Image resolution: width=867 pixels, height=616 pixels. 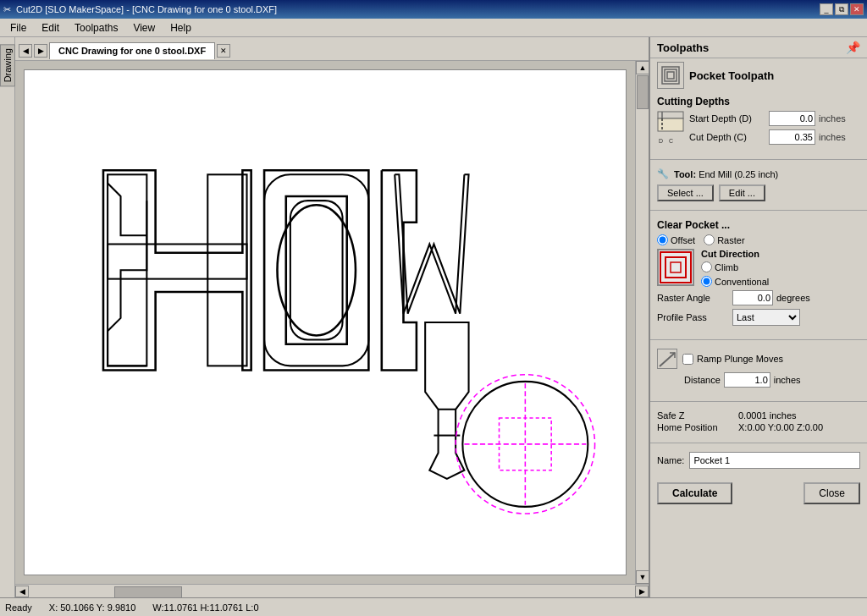 I want to click on menu-edit: Edit, so click(x=51, y=28).